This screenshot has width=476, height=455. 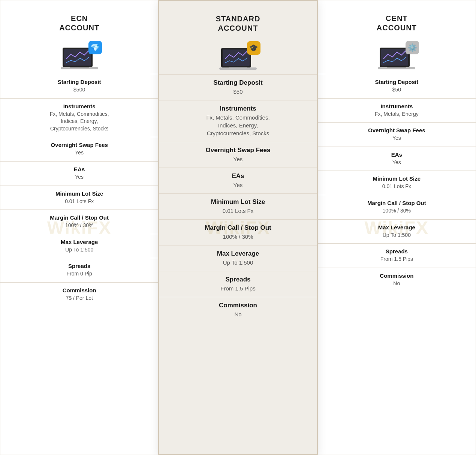 What do you see at coordinates (79, 173) in the screenshot?
I see `ecn-eas: EAs Yes` at bounding box center [79, 173].